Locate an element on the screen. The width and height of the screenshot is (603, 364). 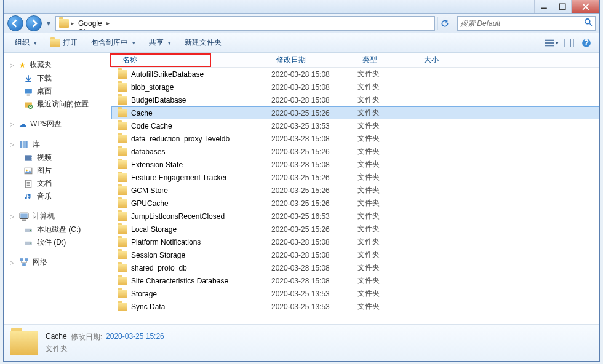
sidebar-wps: ▷☁WPS网盘 is located at coordinates (57, 124).